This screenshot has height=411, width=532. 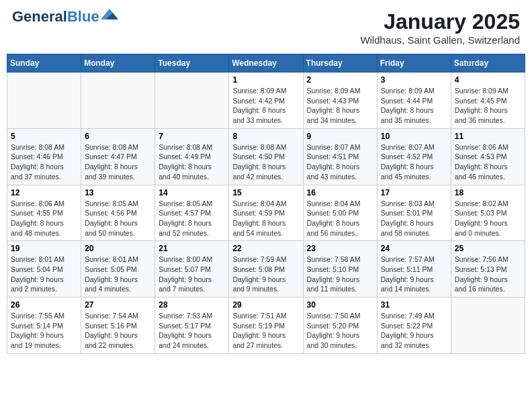 What do you see at coordinates (44, 330) in the screenshot?
I see `day-info: Sunrise: 7:55 AM Sunset: 5:14 PM Dayligh…` at bounding box center [44, 330].